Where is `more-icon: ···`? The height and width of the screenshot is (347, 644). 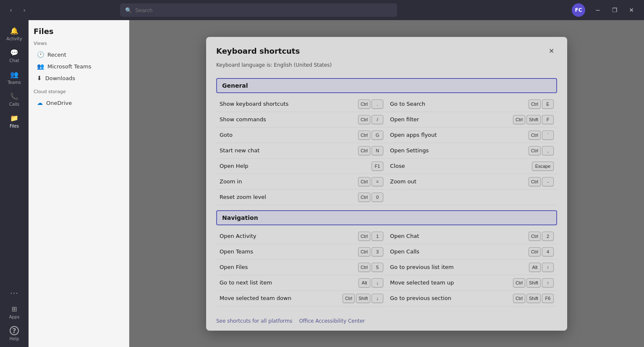
more-icon: ··· is located at coordinates (14, 293).